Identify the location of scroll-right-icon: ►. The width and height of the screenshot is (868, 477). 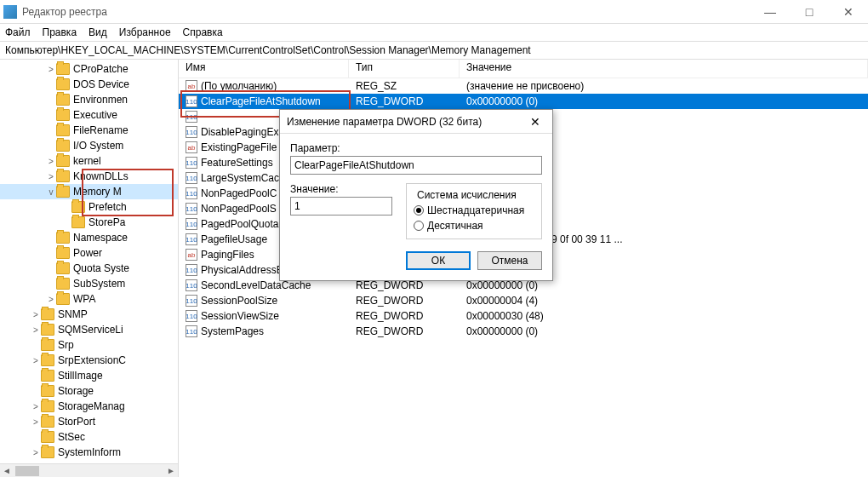
(171, 471).